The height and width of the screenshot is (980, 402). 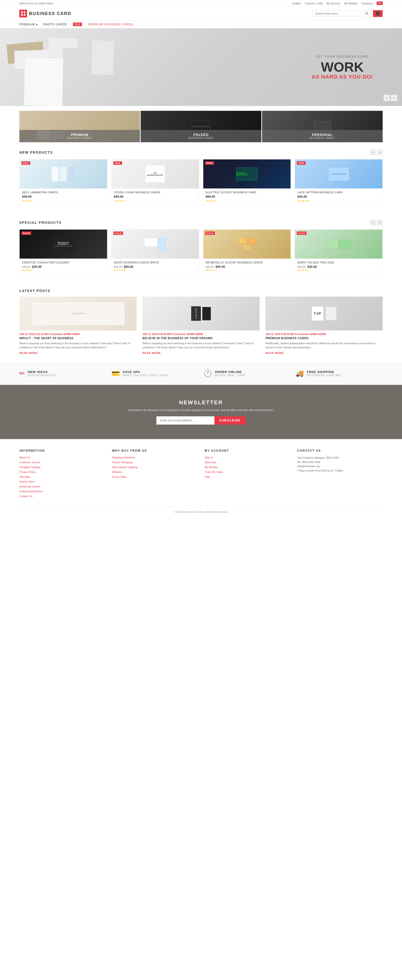 What do you see at coordinates (338, 182) in the screenshot?
I see `product-card-4: NEW LACE PATTERN LACE PATTERN BUSINESS C…` at bounding box center [338, 182].